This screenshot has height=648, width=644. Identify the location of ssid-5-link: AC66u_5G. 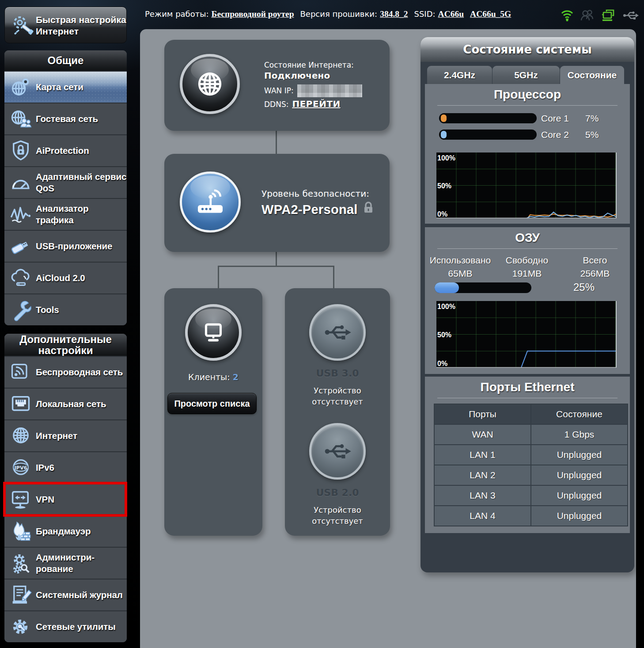
(490, 14).